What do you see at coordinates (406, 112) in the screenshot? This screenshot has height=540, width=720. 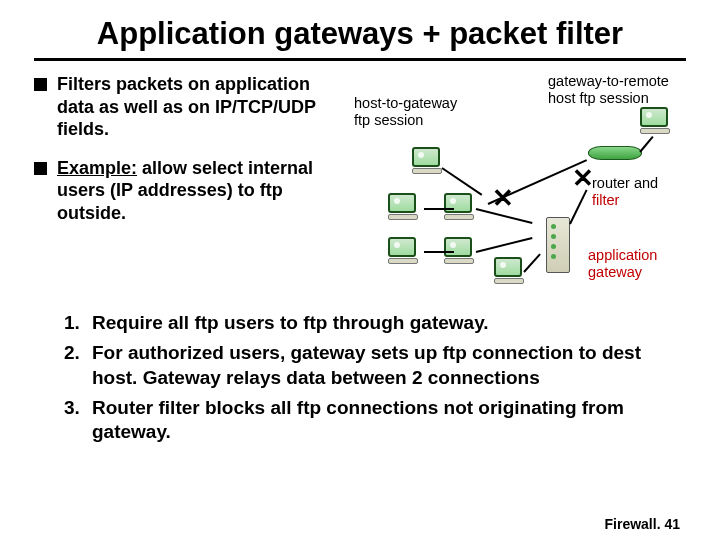 I see `label-host-to-gateway: host-to-gateway ftp session` at bounding box center [406, 112].